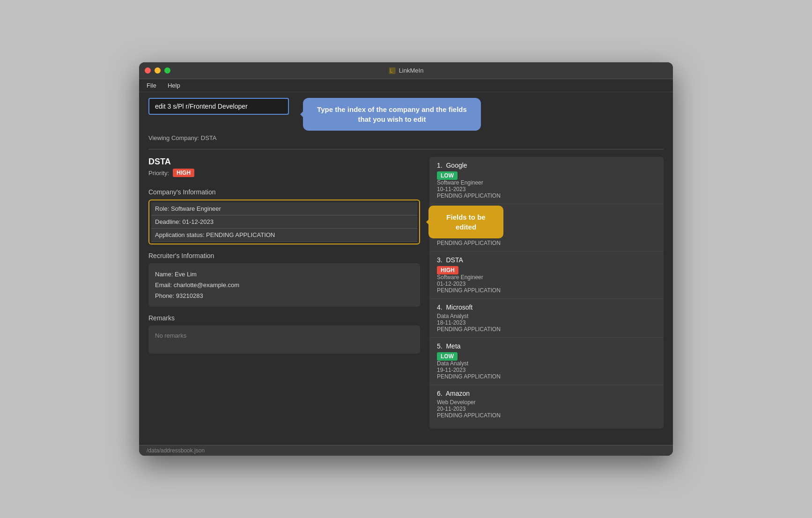 Image resolution: width=812 pixels, height=518 pixels. I want to click on top-section: Type the index of the company and the fi…, so click(406, 114).